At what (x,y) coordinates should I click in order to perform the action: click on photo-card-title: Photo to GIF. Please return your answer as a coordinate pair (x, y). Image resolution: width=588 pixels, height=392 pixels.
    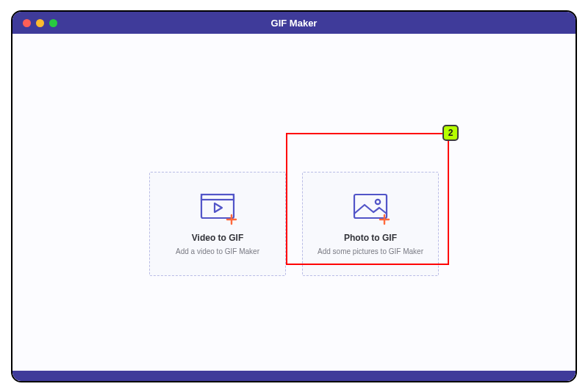
    Looking at the image, I should click on (370, 238).